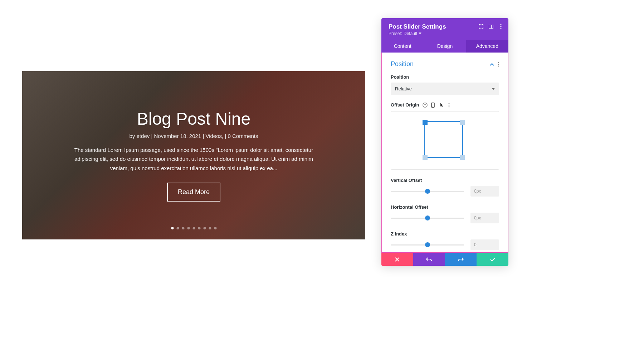 Image resolution: width=644 pixels, height=352 pixels. I want to click on z-index-slider, so click(427, 245).